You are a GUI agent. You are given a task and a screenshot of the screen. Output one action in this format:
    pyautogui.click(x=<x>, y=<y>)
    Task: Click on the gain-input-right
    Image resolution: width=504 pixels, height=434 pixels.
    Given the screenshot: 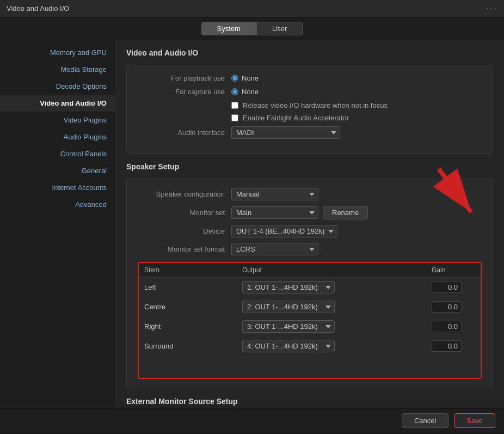 What is the action you would take?
    pyautogui.click(x=446, y=327)
    